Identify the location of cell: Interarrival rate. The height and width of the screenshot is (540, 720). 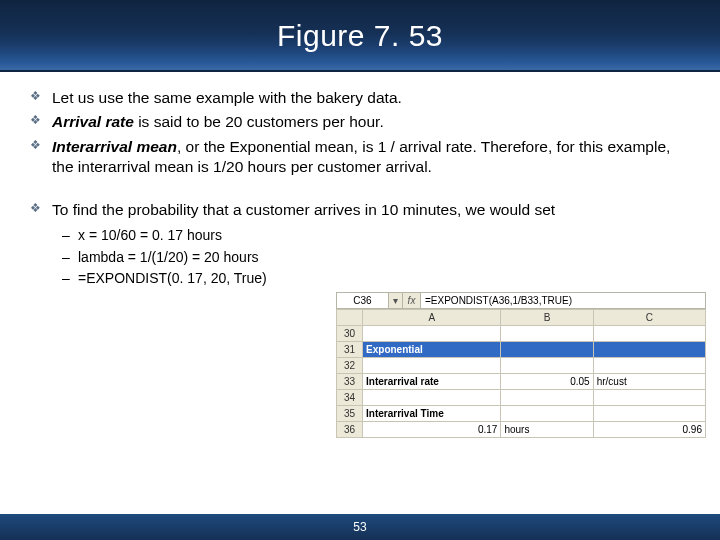
(432, 382).